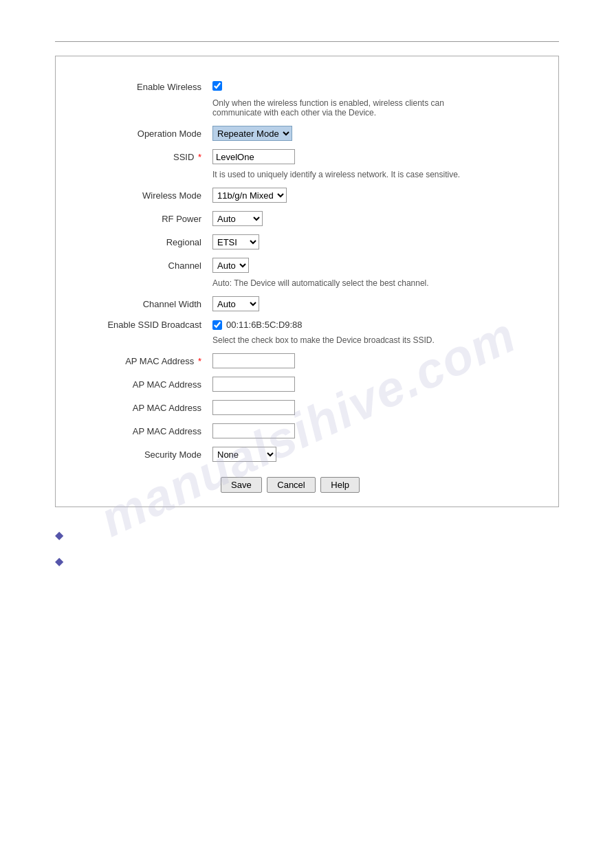 Image resolution: width=614 pixels, height=868 pixels. What do you see at coordinates (307, 408) in the screenshot?
I see `ap-mac-3-row: AP MAC Address` at bounding box center [307, 408].